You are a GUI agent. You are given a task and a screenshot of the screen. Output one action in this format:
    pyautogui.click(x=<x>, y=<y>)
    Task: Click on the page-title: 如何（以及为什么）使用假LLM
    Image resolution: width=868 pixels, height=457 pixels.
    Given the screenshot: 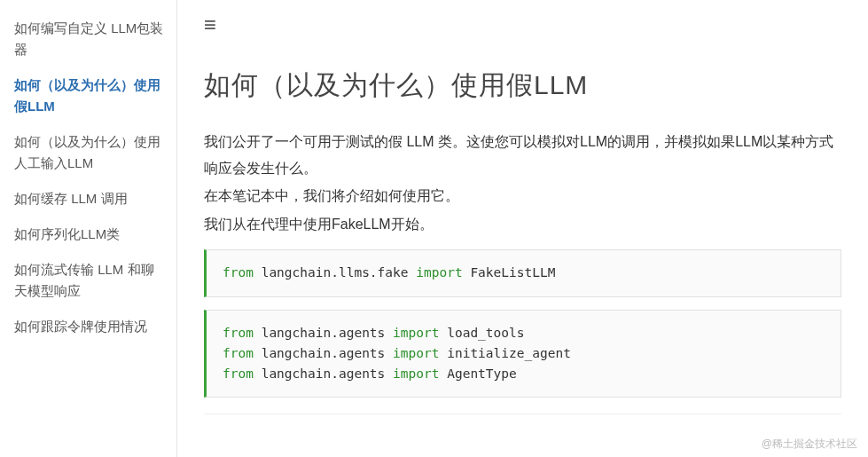 What is the action you would take?
    pyautogui.click(x=523, y=85)
    